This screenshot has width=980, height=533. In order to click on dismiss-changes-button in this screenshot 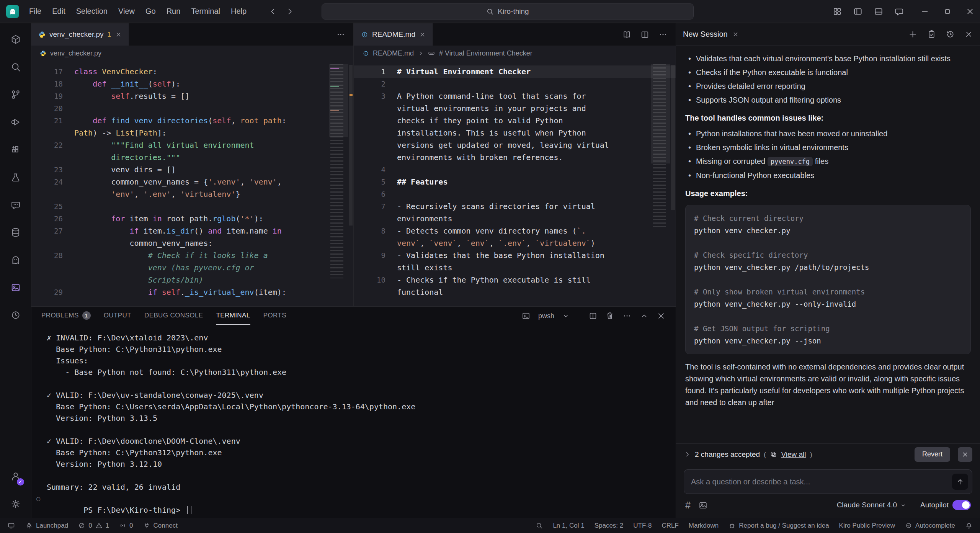, I will do `click(965, 455)`.